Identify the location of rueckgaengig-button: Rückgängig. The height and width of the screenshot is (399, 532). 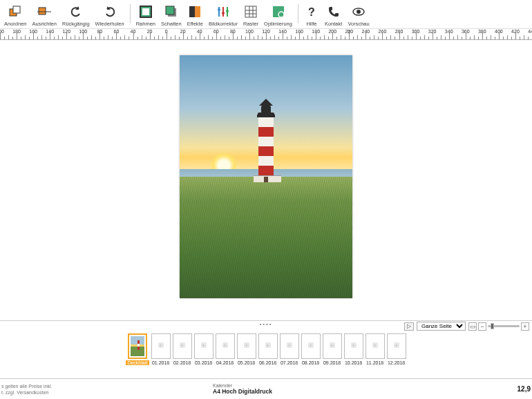
(76, 15).